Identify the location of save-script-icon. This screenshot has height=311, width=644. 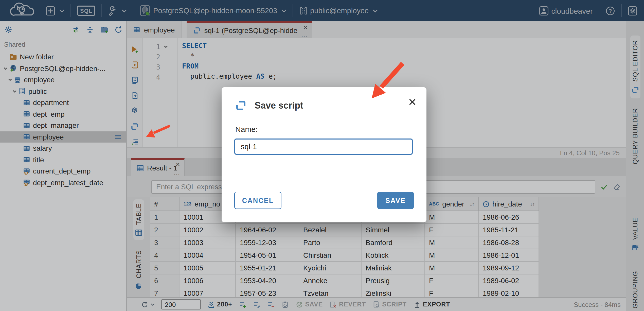
(241, 106).